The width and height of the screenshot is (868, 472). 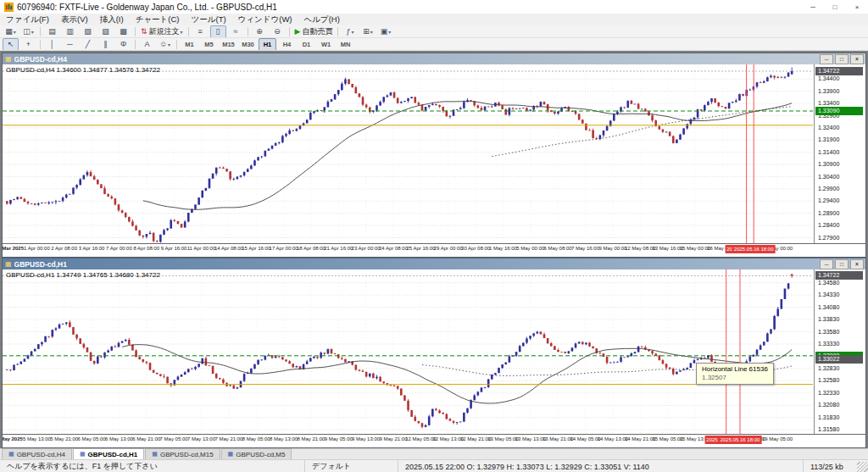 I want to click on timeframe-d1-button: D1, so click(x=307, y=44).